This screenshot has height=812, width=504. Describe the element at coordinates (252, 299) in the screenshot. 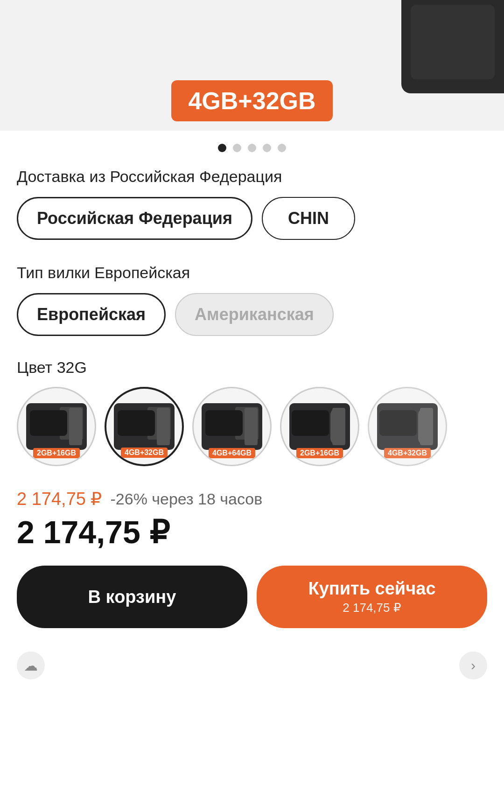

I see `fork-type-section: Тип вилки Европейская Европейская Америк…` at that location.